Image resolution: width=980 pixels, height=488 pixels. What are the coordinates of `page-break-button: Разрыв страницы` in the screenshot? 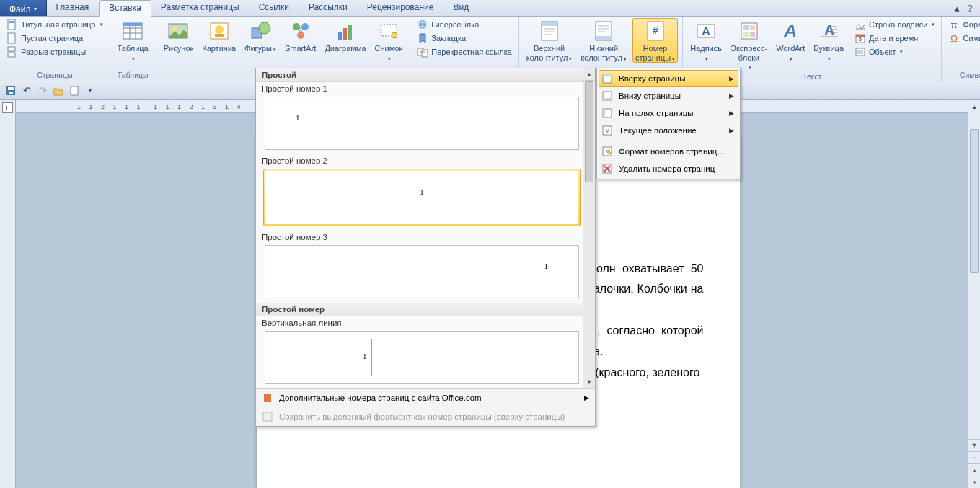 It's located at (55, 52).